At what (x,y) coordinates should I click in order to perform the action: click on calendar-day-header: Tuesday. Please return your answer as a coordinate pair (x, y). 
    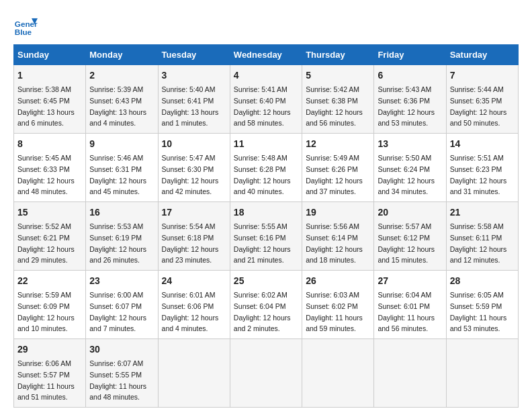
    Looking at the image, I should click on (193, 55).